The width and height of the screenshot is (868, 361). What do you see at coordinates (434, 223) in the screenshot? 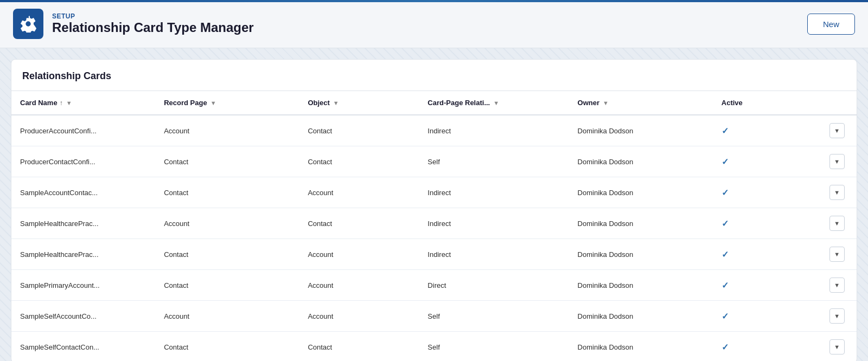
I see `table-row: SampleHealthcarePrac... Account Contact …` at bounding box center [434, 223].